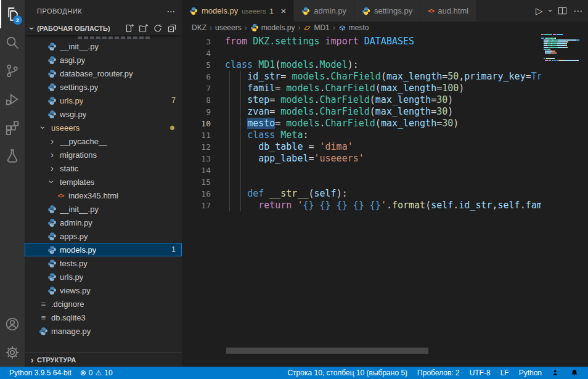  Describe the element at coordinates (387, 11) in the screenshot. I see `tab-settings.py: settings.py` at that location.